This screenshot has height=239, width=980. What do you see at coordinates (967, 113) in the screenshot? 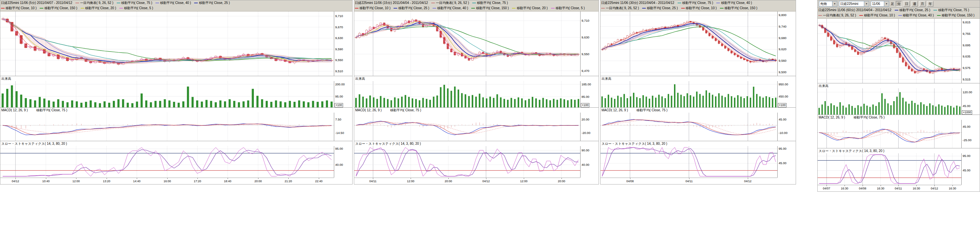
I see `volume-unit-toggle: ×1000` at bounding box center [967, 113].